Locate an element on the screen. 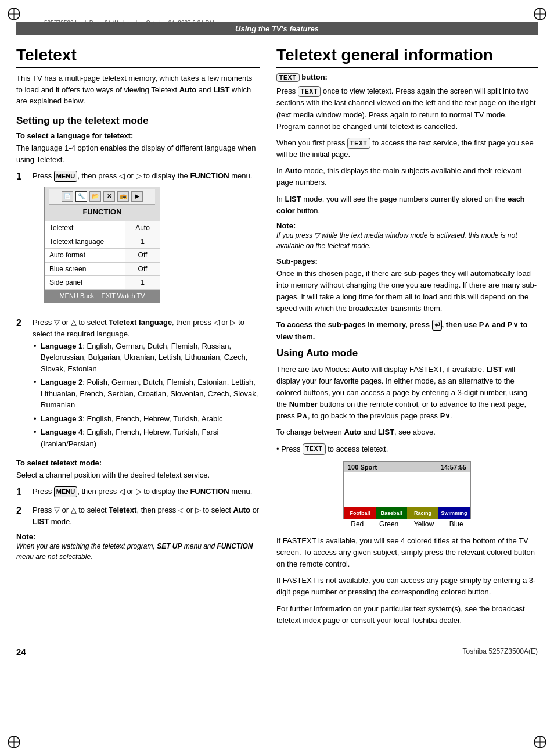 The height and width of the screenshot is (756, 554). step-1b-content: Press MENU, then press ◁ or ▷ to display… is located at coordinates (146, 492).